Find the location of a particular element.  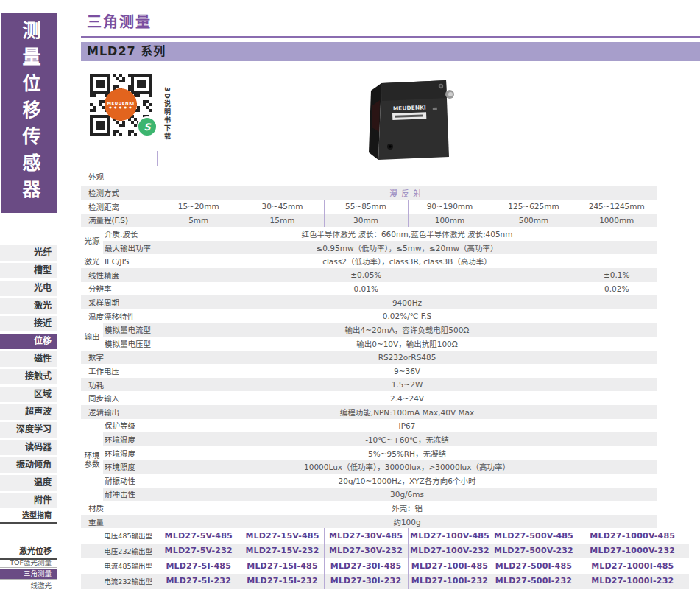

sidebar-item-area: 区域 is located at coordinates (29, 395).